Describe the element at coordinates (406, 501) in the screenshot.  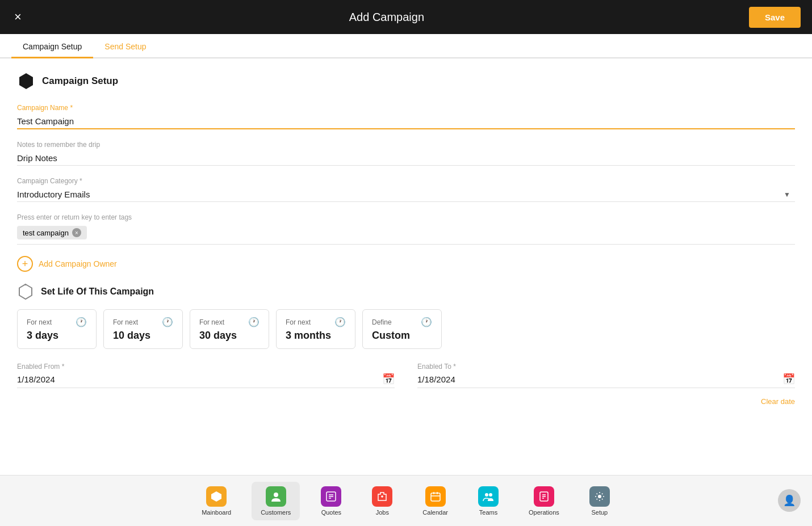
I see `nav-items: Mainboard Customers Quotes Jobs Calendar` at that location.